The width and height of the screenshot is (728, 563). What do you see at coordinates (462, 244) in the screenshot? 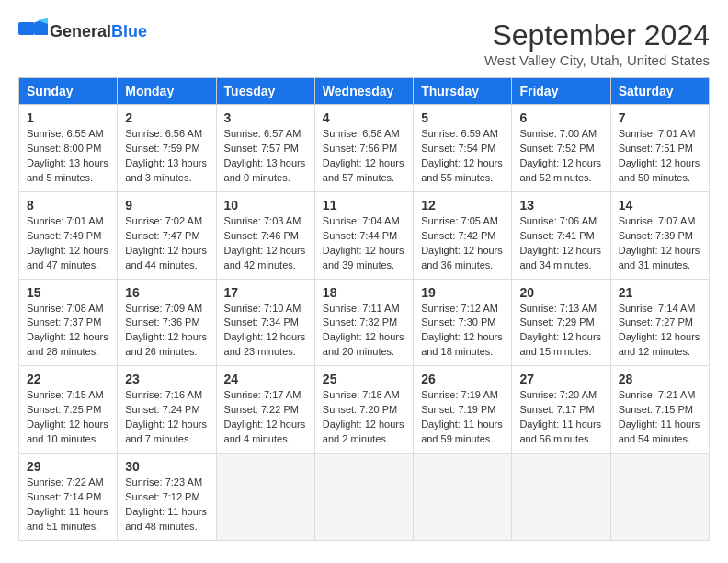
I see `day-info: Sunrise: 7:05 AMSunset: 7:42 PMDaylight:…` at bounding box center [462, 244].